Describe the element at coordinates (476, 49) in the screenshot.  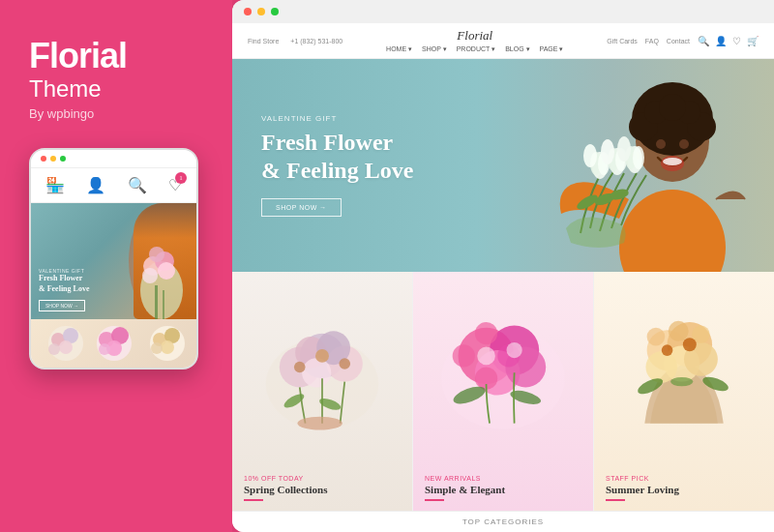
I see `nav-product: PRODUCT ▾` at that location.